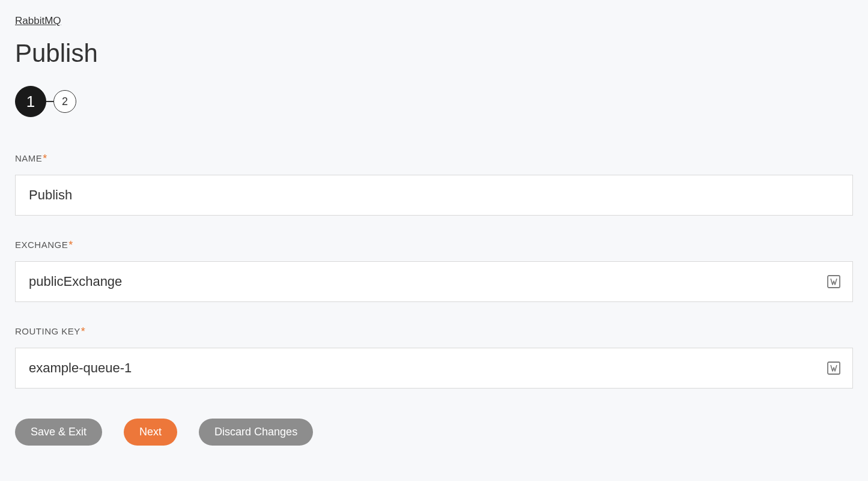  I want to click on page-title: Publish, so click(434, 53).